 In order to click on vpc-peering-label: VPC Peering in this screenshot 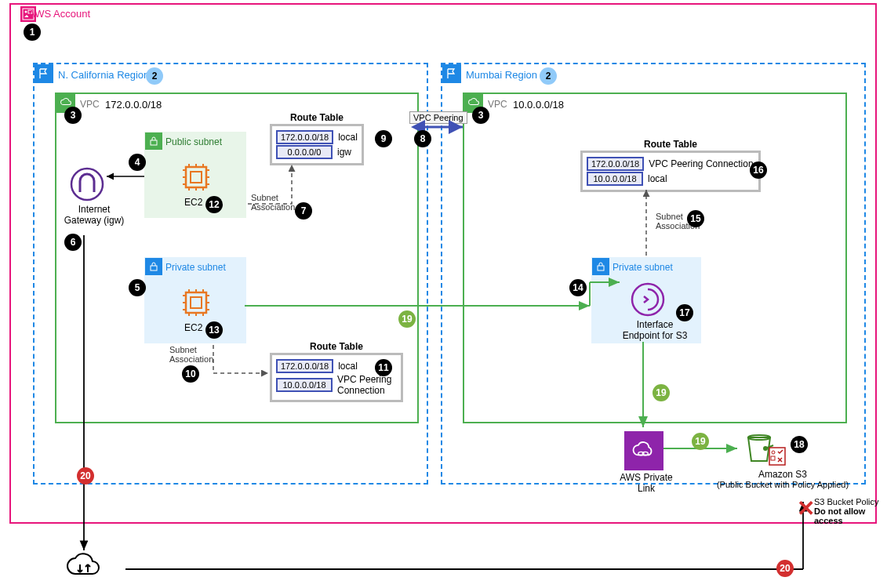, I will do `click(438, 118)`.